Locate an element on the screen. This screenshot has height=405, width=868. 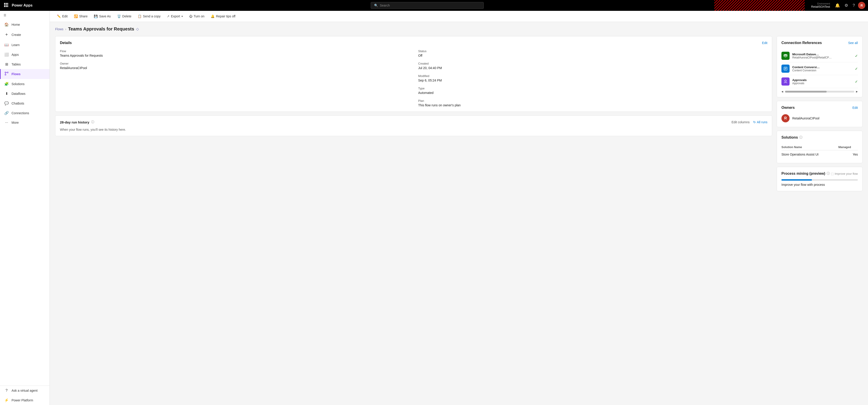
content-name: Content Conversi… is located at coordinates (822, 67).